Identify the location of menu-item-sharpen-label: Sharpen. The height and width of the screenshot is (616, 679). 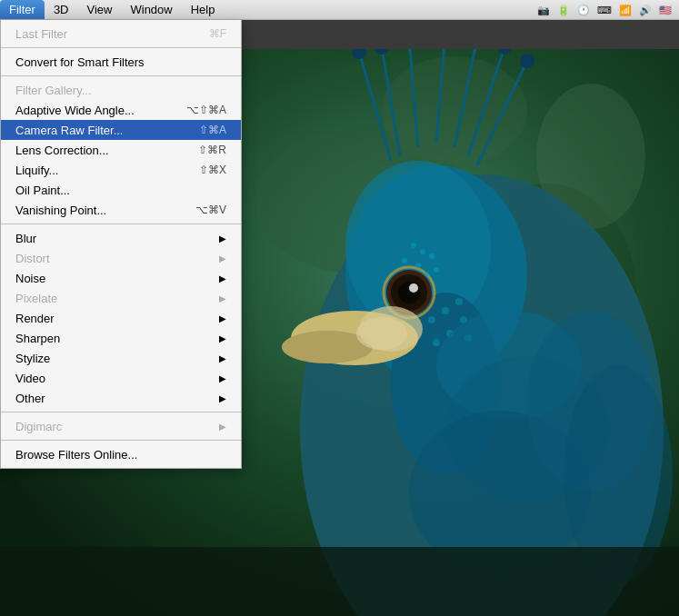
(38, 338).